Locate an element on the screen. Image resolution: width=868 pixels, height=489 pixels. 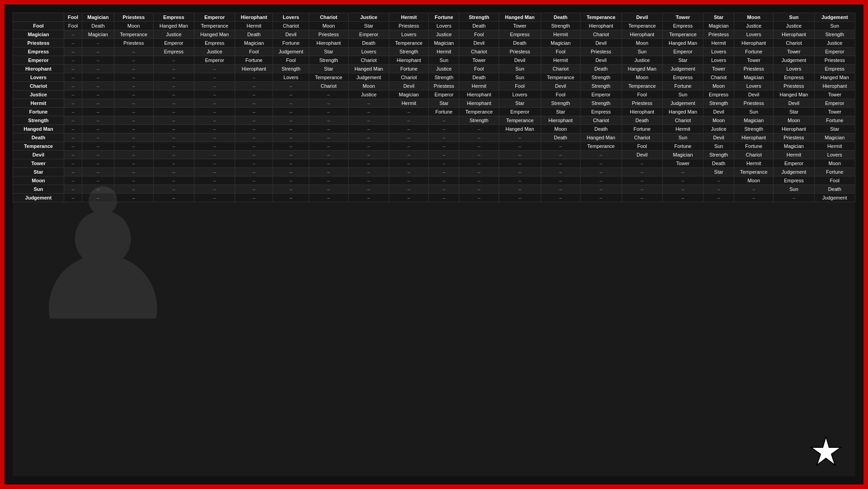
fusion-cell: Priestess is located at coordinates (642, 103).